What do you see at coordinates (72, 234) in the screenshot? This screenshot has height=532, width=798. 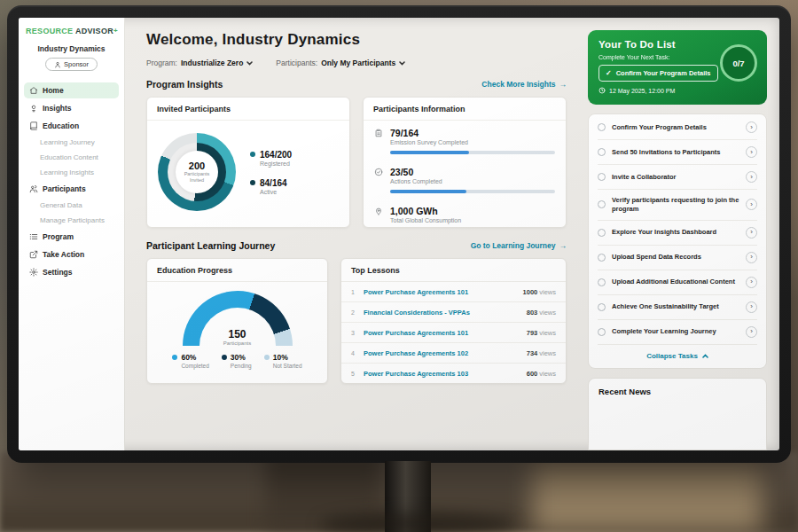 I see `sidebar: RESOURCE ADVISOR+ Industry Dynamics Spon…` at bounding box center [72, 234].